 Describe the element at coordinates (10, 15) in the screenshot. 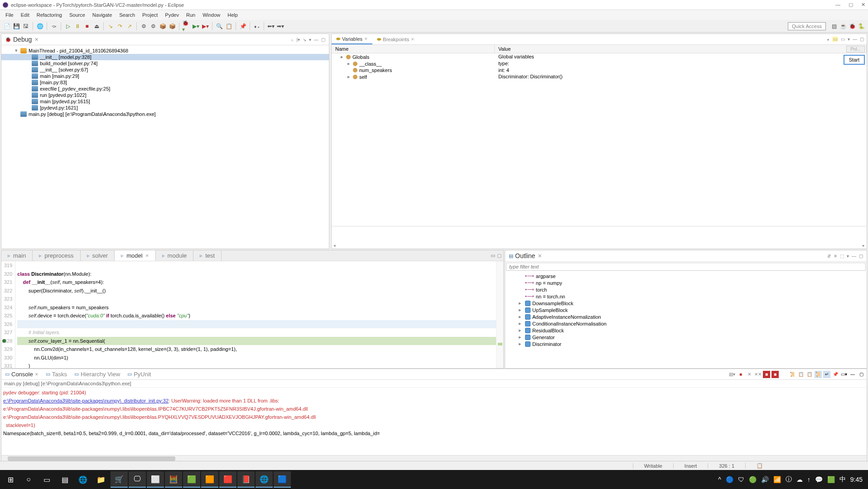

I see `menu-file: File` at that location.